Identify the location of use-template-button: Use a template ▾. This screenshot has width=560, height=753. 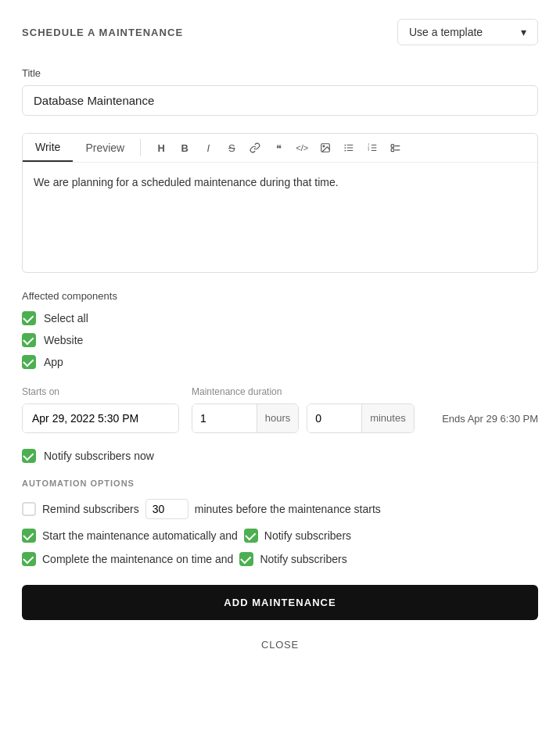
(468, 32).